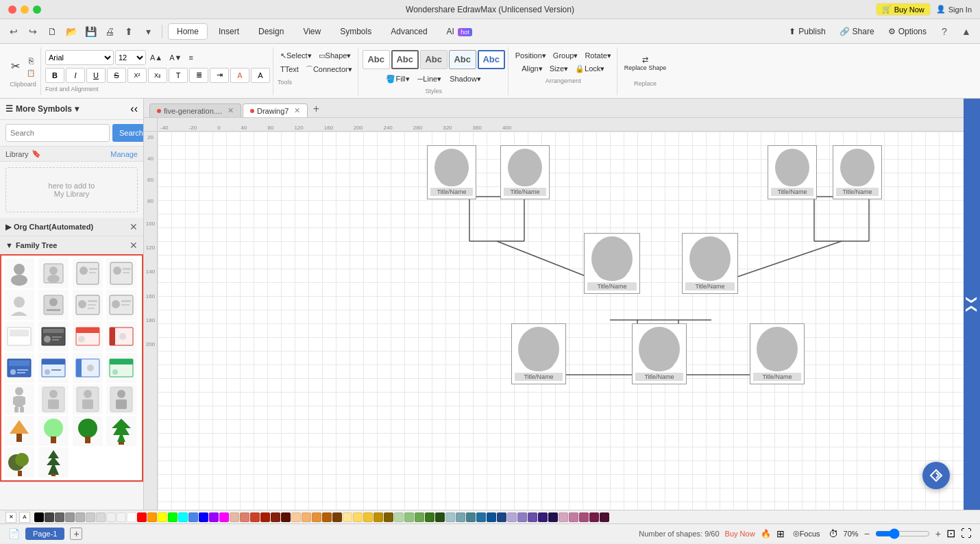 The height and width of the screenshot is (544, 980). What do you see at coordinates (137, 75) in the screenshot?
I see `superscript-button: X²` at bounding box center [137, 75].